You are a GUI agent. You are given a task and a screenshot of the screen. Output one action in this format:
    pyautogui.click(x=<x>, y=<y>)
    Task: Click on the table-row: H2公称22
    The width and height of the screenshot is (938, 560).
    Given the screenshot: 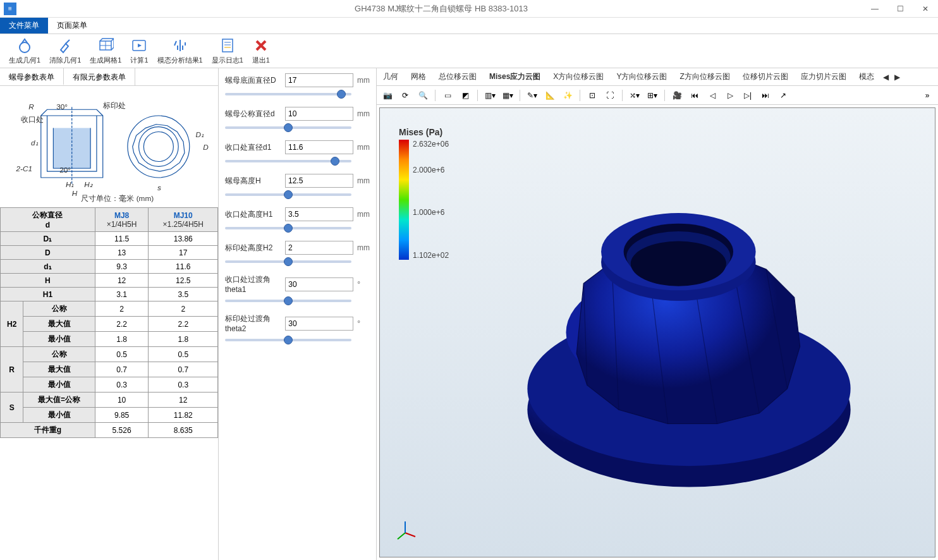 What is the action you would take?
    pyautogui.click(x=109, y=309)
    